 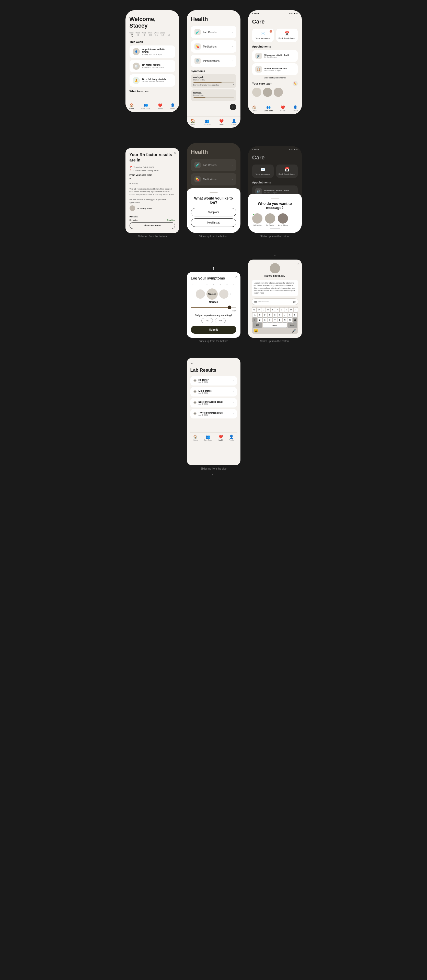 I want to click on message-input-row: ⊕ Placeholder ⊕, so click(x=275, y=302).